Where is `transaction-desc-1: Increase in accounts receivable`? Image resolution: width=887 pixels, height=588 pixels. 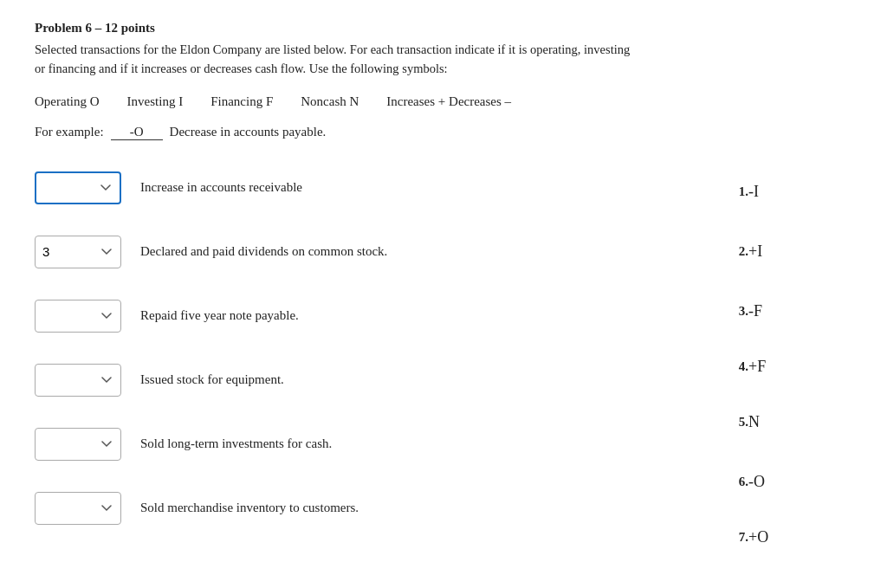
transaction-desc-1: Increase in accounts receivable is located at coordinates (279, 188).